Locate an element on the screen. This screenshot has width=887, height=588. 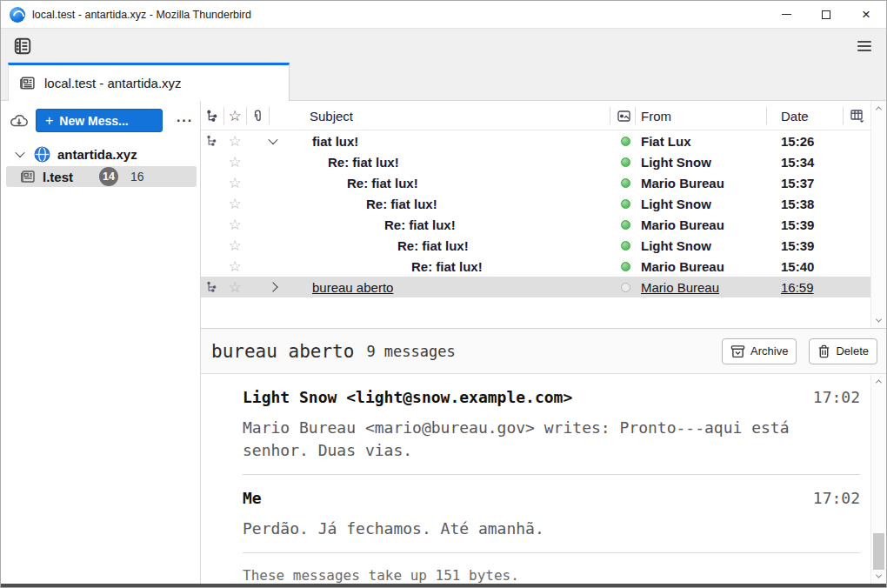
thread-row: ☆ Re: fiat lux! Mario Bureau 15:39 is located at coordinates (536, 224).